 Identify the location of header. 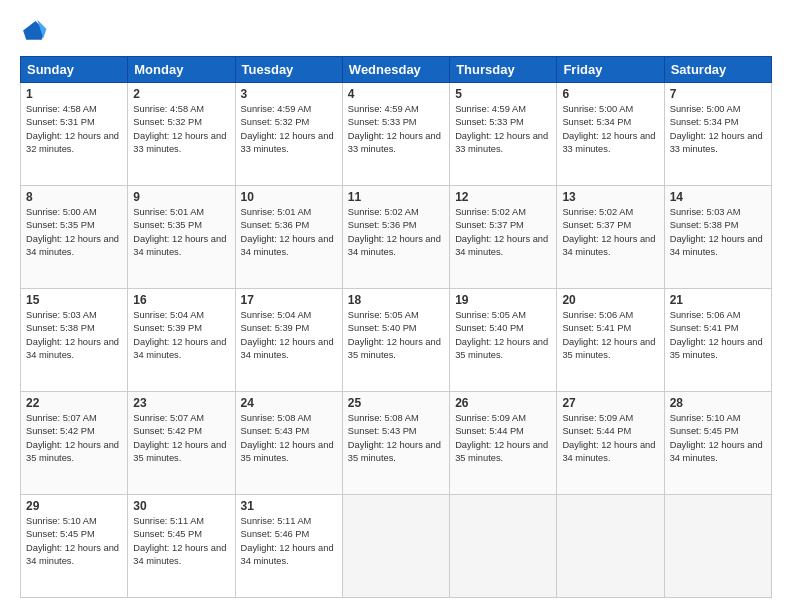
(396, 32).